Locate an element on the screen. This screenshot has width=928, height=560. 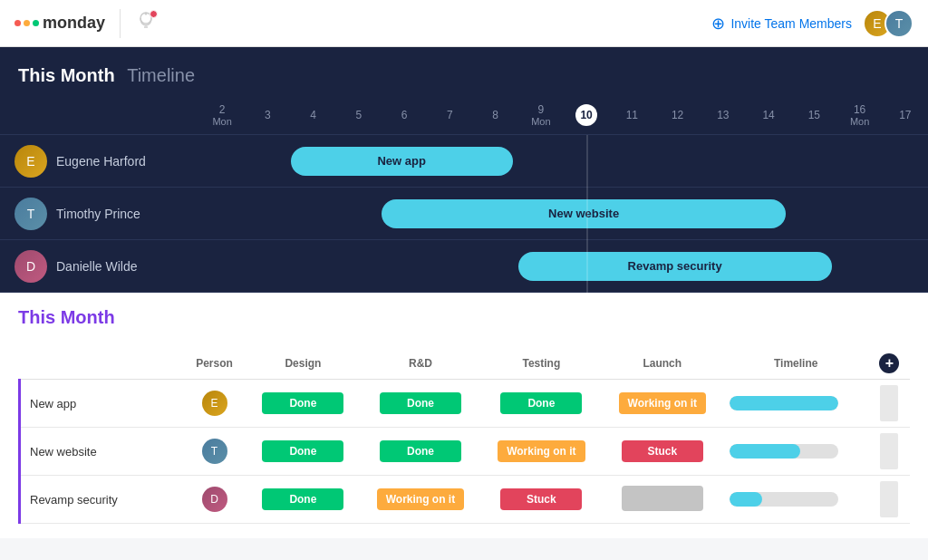
row-person-cell-1: T is located at coordinates (215, 451).